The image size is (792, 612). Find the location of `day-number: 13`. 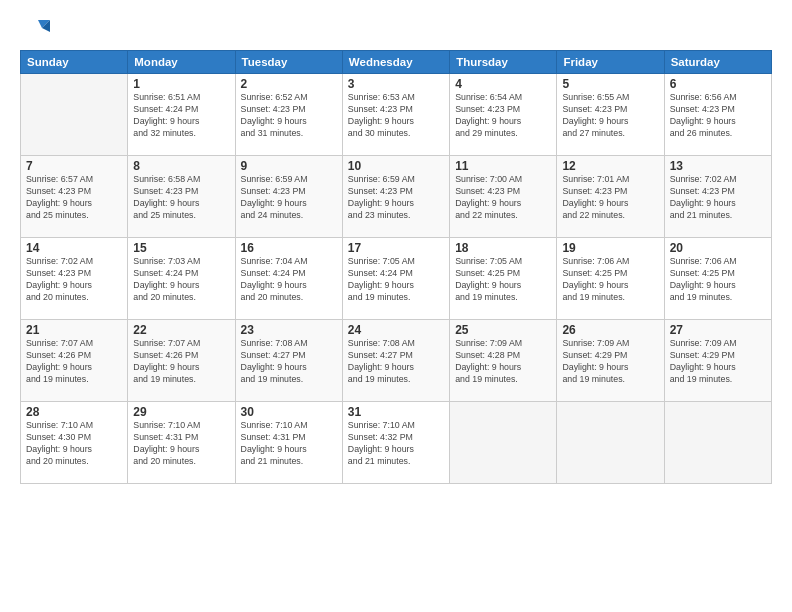

day-number: 13 is located at coordinates (718, 166).